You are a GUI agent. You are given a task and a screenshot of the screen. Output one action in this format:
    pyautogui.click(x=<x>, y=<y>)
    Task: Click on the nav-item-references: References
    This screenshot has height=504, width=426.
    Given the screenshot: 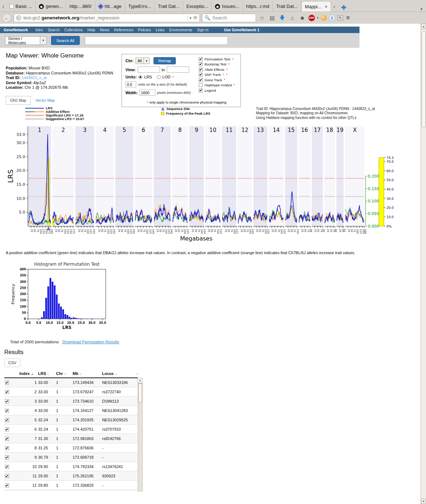 What is the action you would take?
    pyautogui.click(x=124, y=30)
    